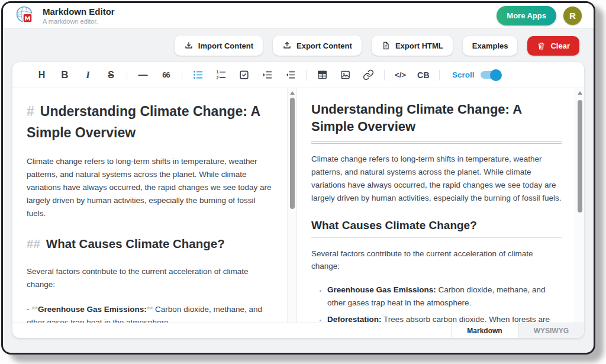 This screenshot has height=364, width=606. I want to click on ordered-list-icon: 1 2, so click(221, 75).